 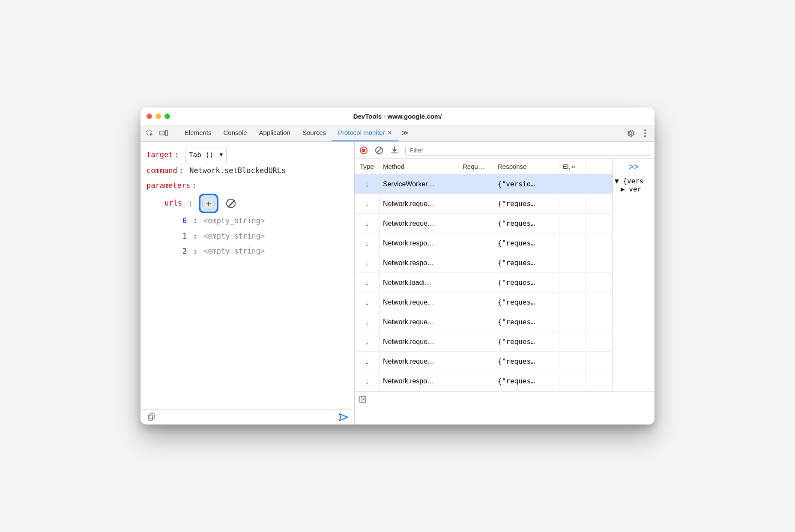 I want to click on col-elapsed: El. ▴▾, so click(x=573, y=166).